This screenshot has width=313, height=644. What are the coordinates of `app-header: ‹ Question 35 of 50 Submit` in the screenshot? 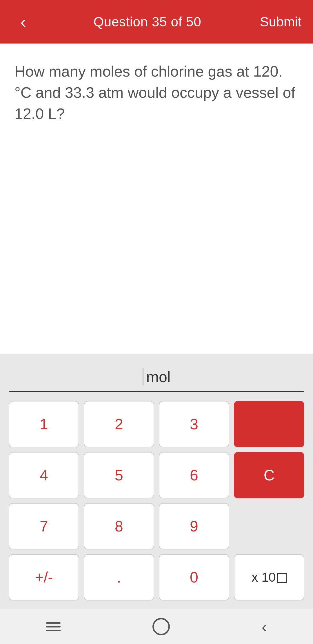 It's located at (156, 22).